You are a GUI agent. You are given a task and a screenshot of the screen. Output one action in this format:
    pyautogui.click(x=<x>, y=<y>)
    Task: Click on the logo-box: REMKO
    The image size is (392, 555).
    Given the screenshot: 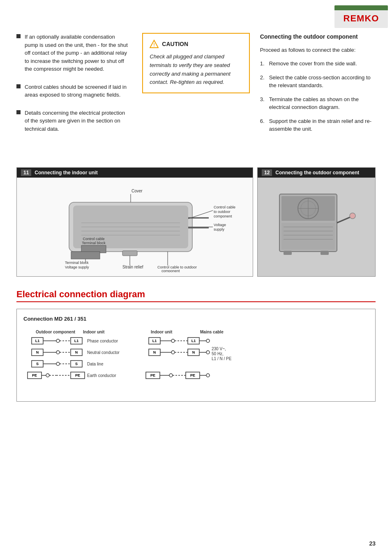 What is the action you would take?
    pyautogui.click(x=361, y=16)
    